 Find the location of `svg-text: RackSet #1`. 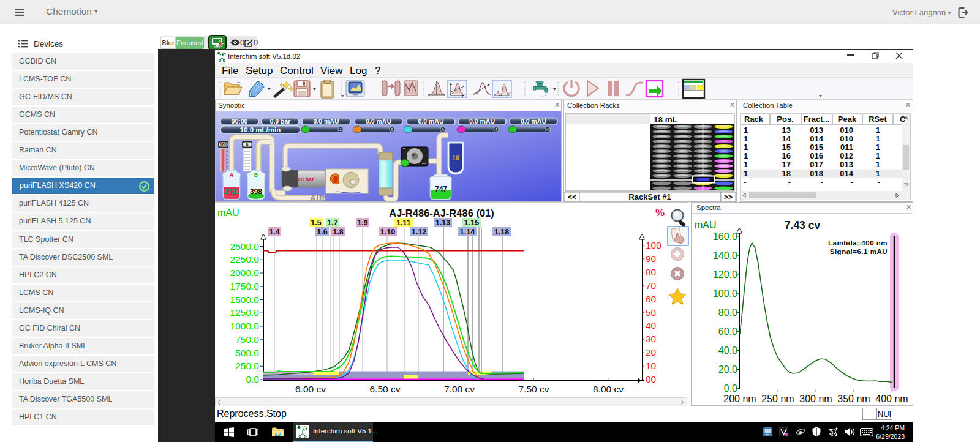

svg-text: RackSet #1 is located at coordinates (649, 197).